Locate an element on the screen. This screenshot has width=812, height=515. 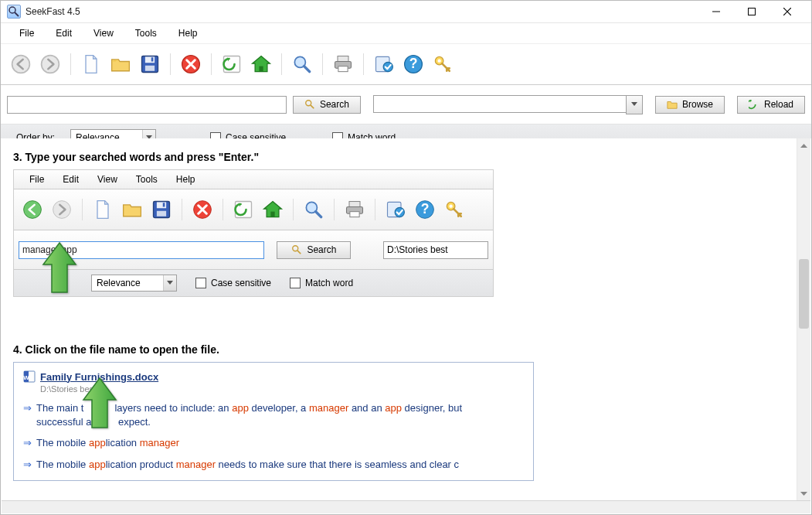
save-icon is located at coordinates (150, 64).